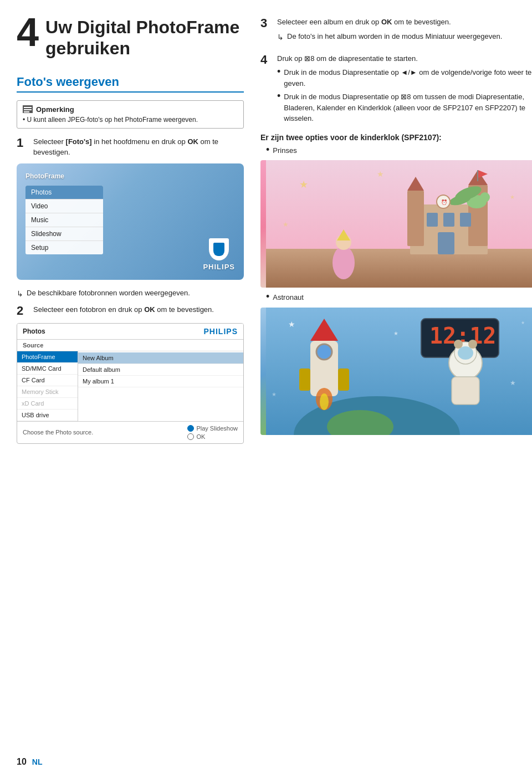 Image resolution: width=532 pixels, height=778 pixels. What do you see at coordinates (48, 380) in the screenshot?
I see `pui-item-cfcard: CF Card` at bounding box center [48, 380].